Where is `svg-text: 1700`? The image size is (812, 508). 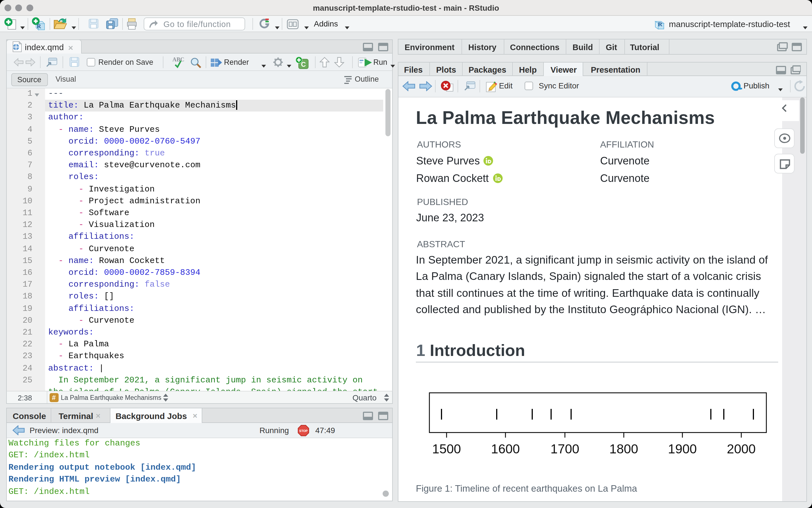
svg-text: 1700 is located at coordinates (565, 449).